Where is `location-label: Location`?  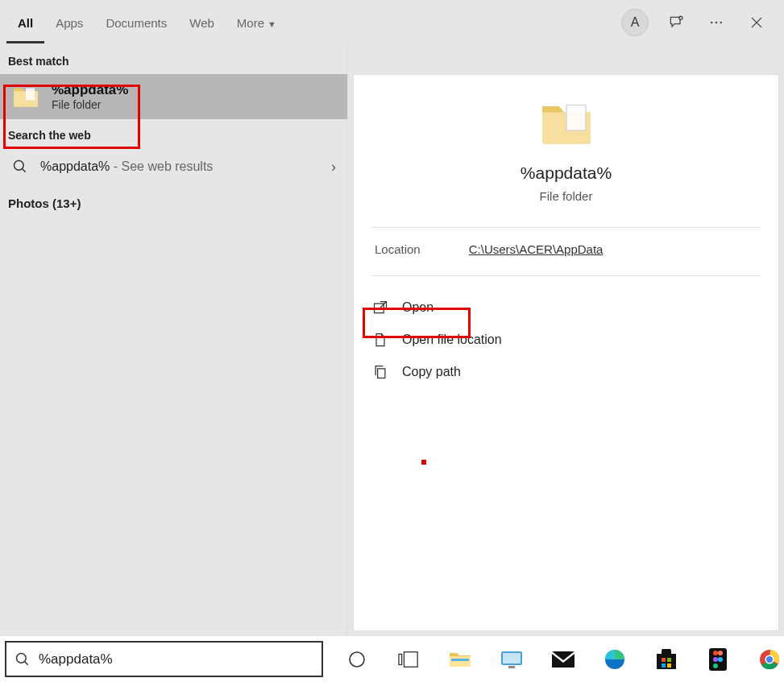 location-label: Location is located at coordinates (398, 250).